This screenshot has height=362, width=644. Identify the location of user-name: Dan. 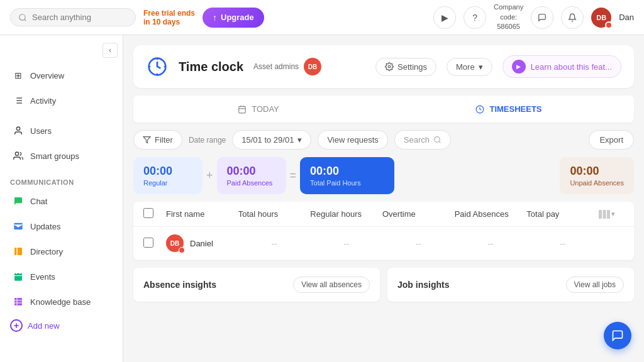
(626, 18).